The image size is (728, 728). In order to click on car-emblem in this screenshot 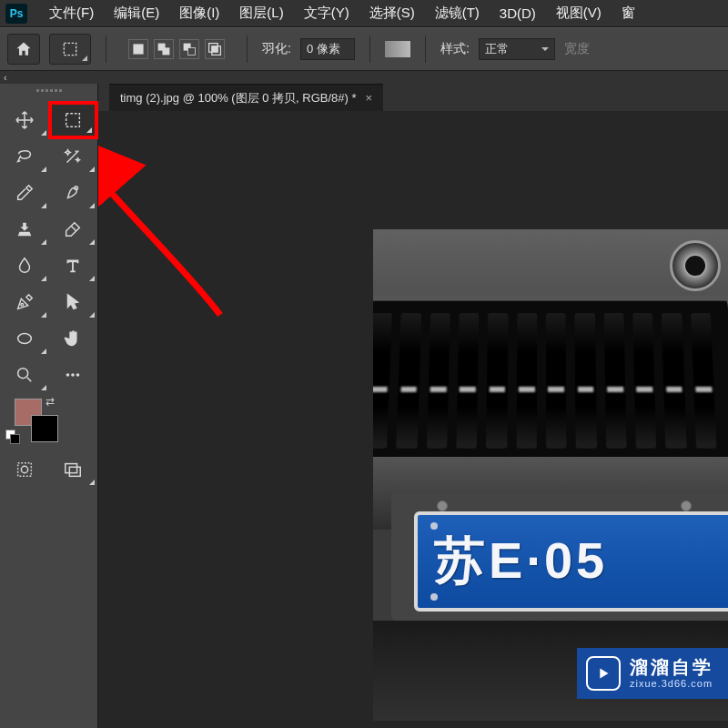, I will do `click(695, 266)`.